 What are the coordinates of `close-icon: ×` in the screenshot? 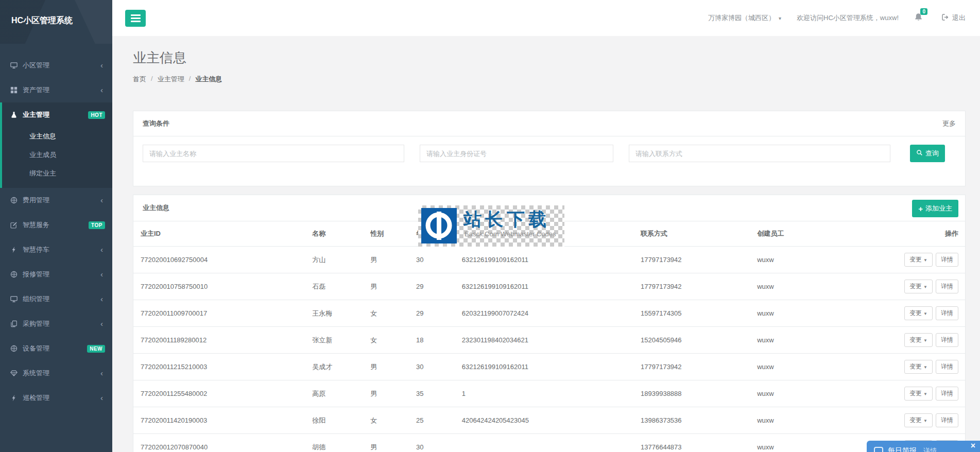 It's located at (973, 446).